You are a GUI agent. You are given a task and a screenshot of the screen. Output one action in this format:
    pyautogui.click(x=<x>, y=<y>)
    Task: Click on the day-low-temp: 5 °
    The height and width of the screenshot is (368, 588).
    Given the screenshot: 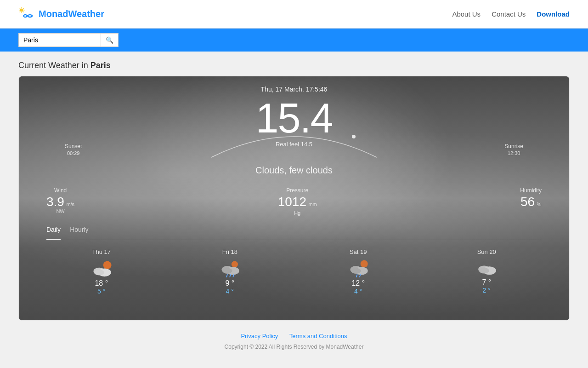 What is the action you would take?
    pyautogui.click(x=102, y=291)
    